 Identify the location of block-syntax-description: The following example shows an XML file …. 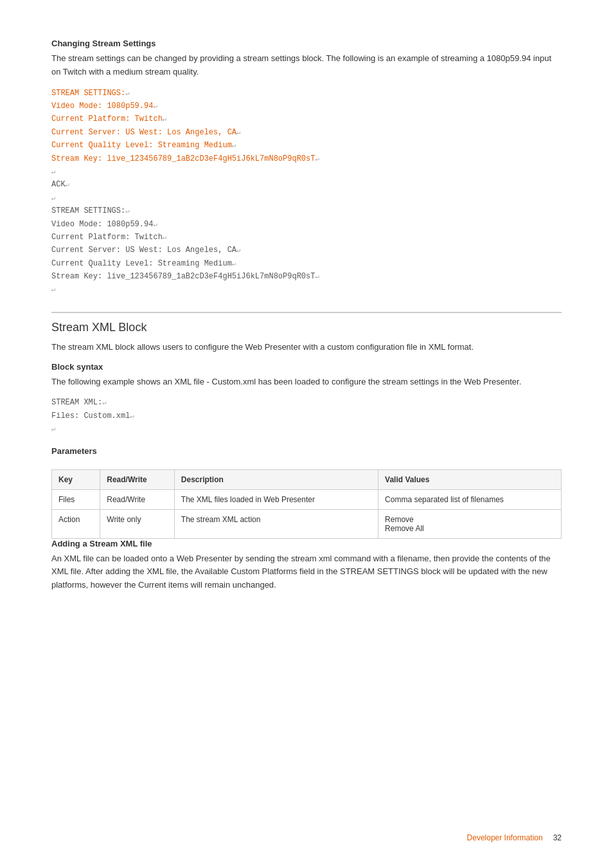
(306, 382).